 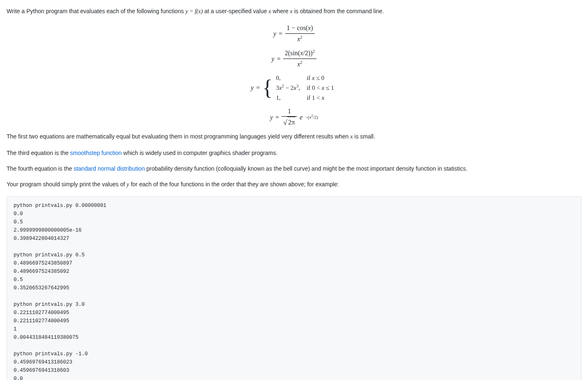 I want to click on math-x-2: x, so click(x=291, y=12).